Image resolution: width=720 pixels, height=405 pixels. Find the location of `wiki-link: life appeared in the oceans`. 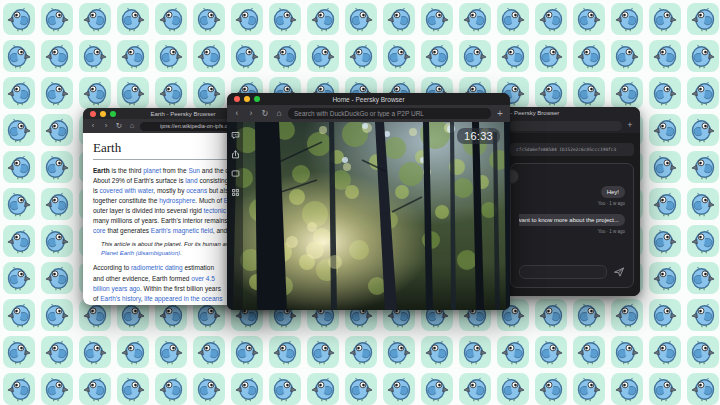

wiki-link: life appeared in the oceans is located at coordinates (183, 298).